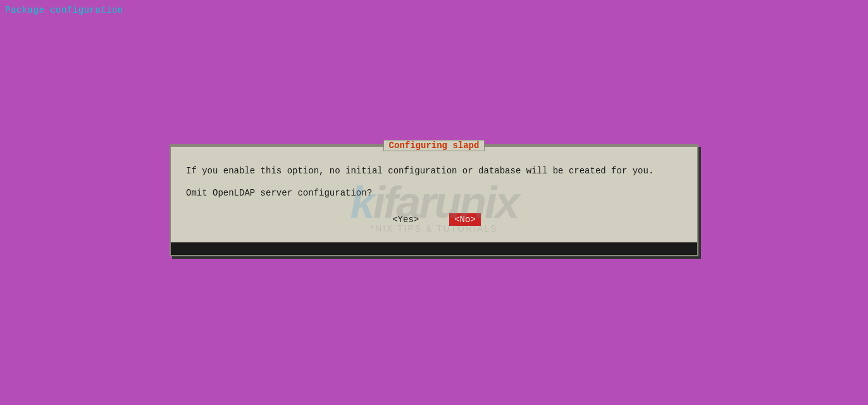 This screenshot has height=405, width=868. What do you see at coordinates (406, 220) in the screenshot?
I see `yes-button: <Yes>` at bounding box center [406, 220].